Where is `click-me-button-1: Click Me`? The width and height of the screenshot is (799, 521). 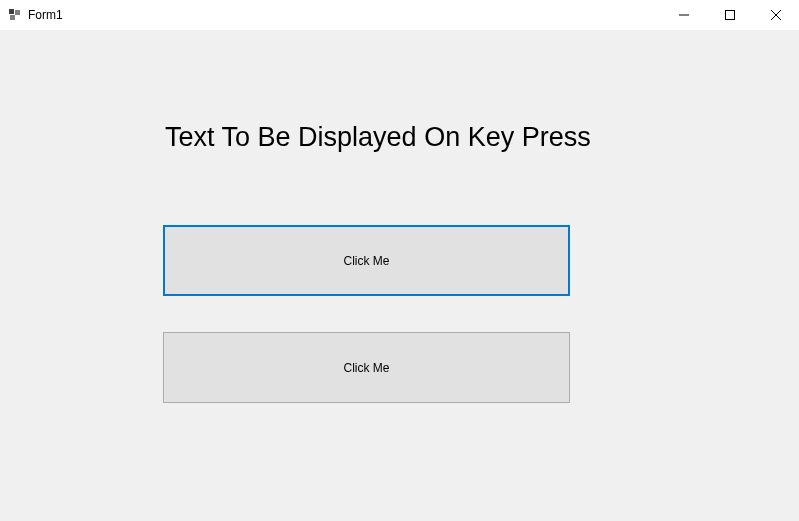
click-me-button-1: Click Me is located at coordinates (366, 260).